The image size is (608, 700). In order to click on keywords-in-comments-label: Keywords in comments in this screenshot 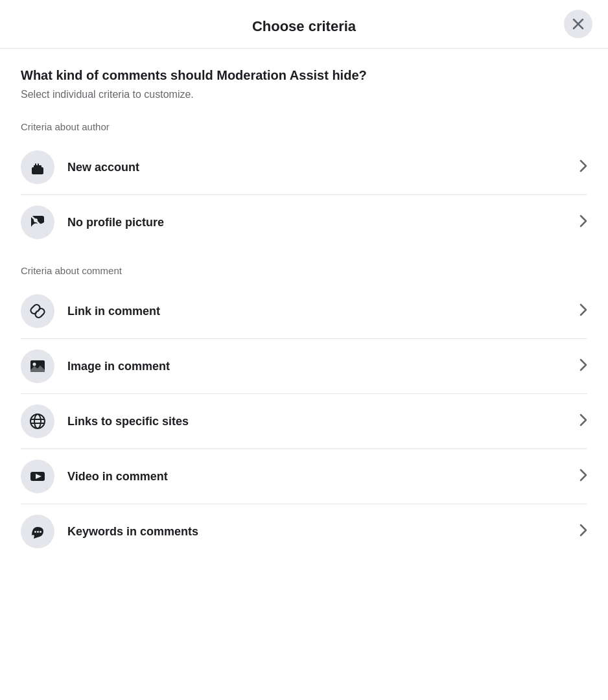, I will do `click(133, 531)`.